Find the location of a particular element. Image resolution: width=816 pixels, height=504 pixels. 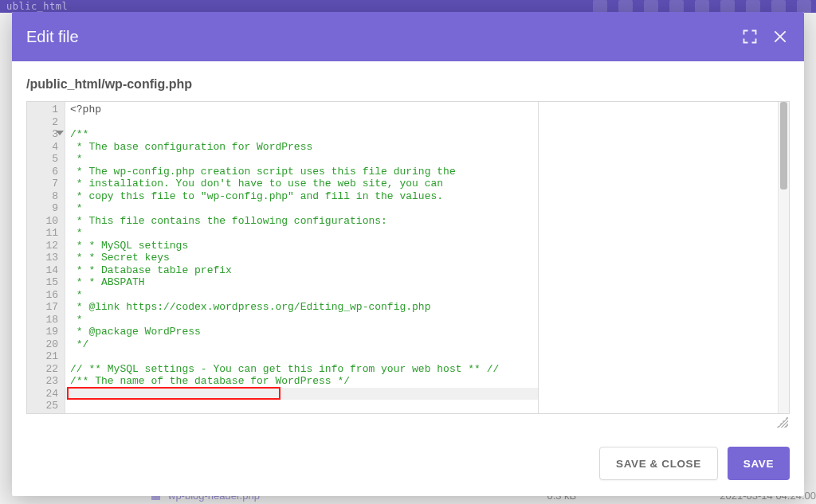

fold-marker-icon is located at coordinates (60, 133).